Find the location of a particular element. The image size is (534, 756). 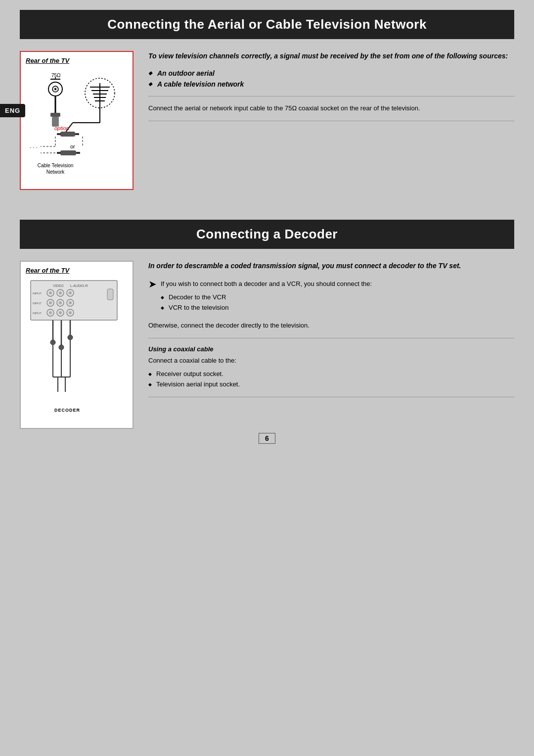

bullet-outdoor-aerial: An outdoor aerial is located at coordinates (331, 73).